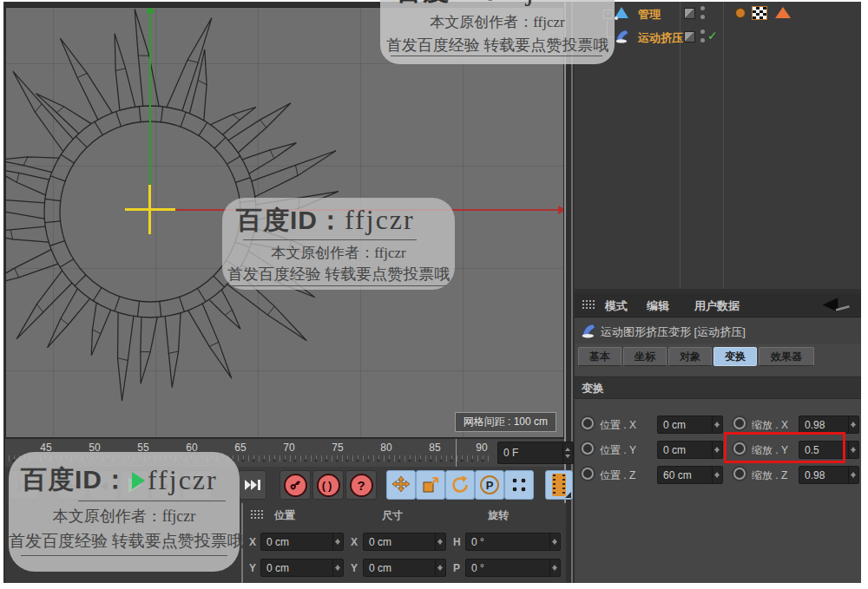 Image resolution: width=868 pixels, height=589 pixels. I want to click on goto-end-button, so click(253, 485).